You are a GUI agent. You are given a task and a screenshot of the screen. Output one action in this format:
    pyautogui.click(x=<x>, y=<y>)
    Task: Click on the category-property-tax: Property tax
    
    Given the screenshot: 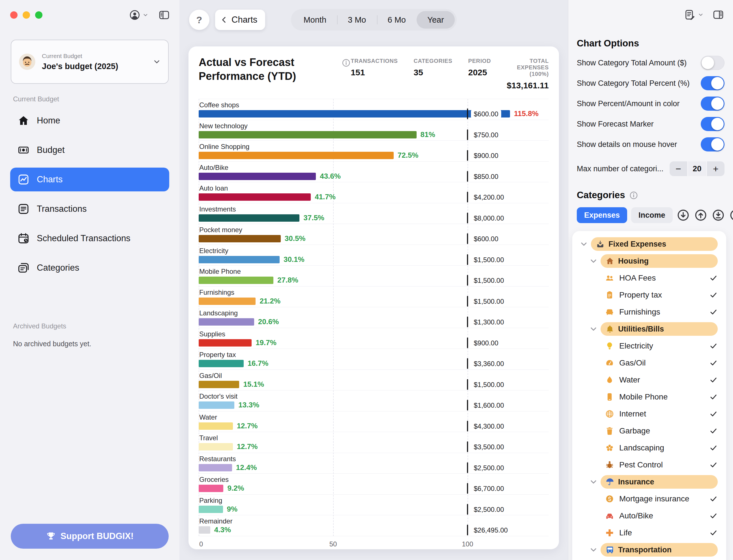 What is the action you would take?
    pyautogui.click(x=649, y=295)
    